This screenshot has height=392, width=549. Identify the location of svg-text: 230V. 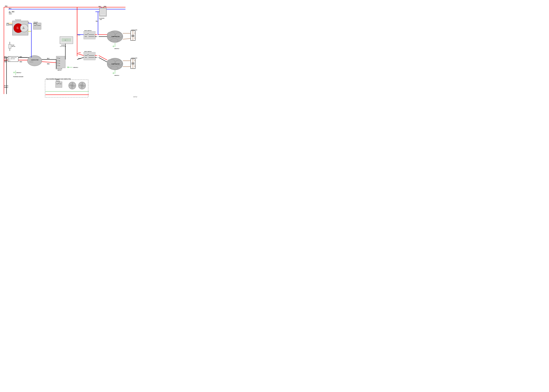
(101, 19).